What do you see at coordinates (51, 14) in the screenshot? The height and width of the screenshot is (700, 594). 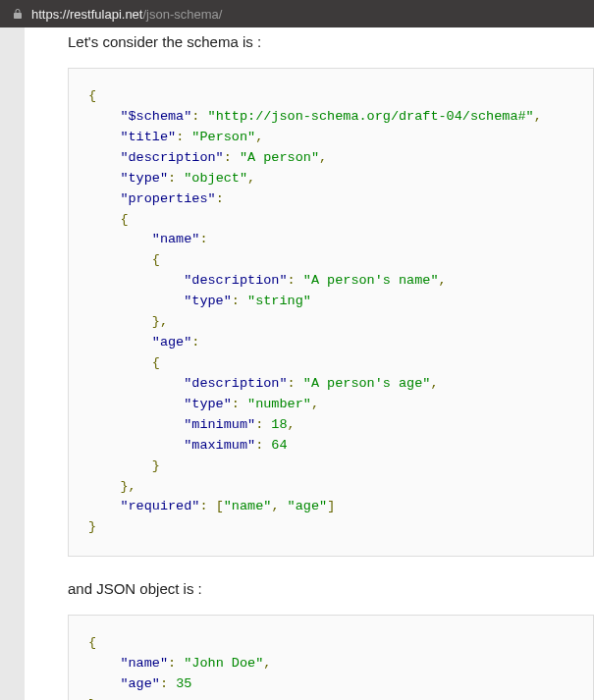 I see `url-protocol: https://` at bounding box center [51, 14].